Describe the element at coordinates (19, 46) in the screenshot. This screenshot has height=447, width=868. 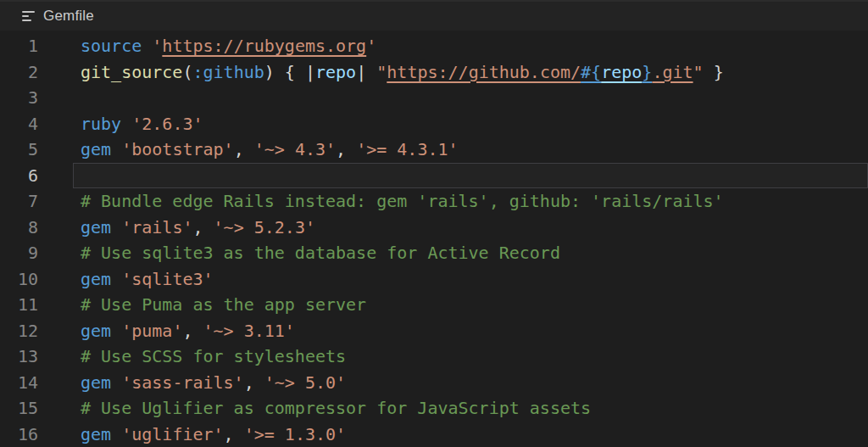
I see `line-number: 1` at that location.